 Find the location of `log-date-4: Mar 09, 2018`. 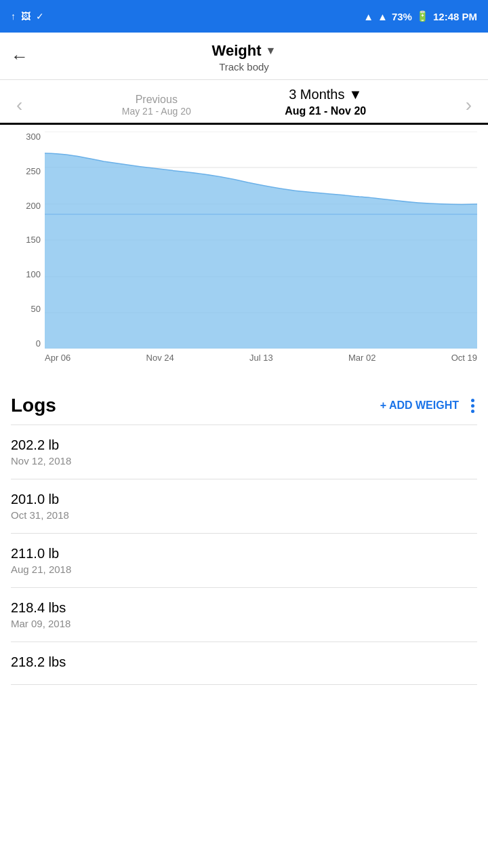

log-date-4: Mar 09, 2018 is located at coordinates (244, 624).